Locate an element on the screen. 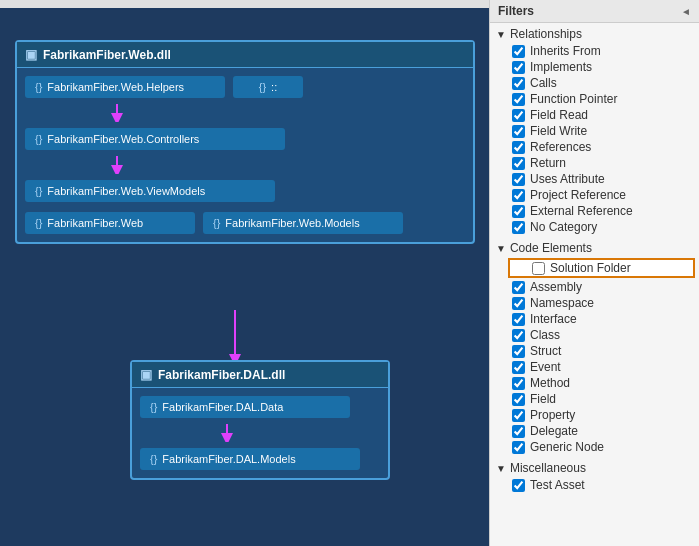  filter-checkbox-field is located at coordinates (518, 400).